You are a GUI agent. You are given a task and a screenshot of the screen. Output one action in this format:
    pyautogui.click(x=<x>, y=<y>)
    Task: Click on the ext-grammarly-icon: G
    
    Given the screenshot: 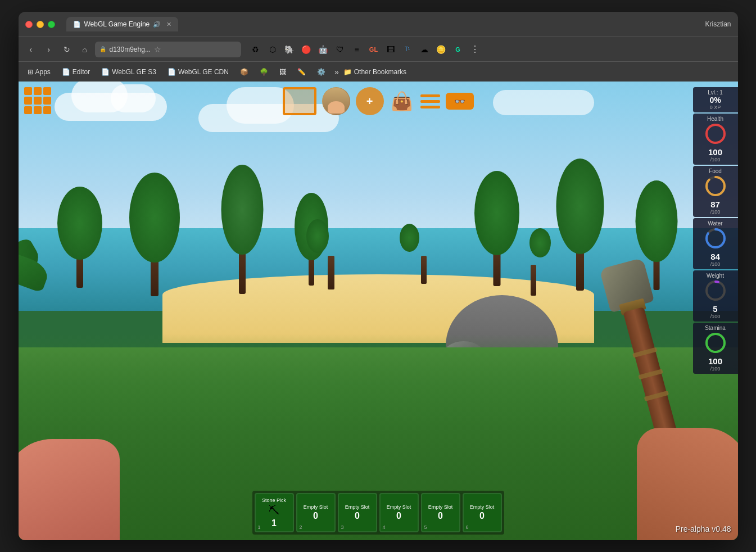 What is the action you would take?
    pyautogui.click(x=458, y=49)
    